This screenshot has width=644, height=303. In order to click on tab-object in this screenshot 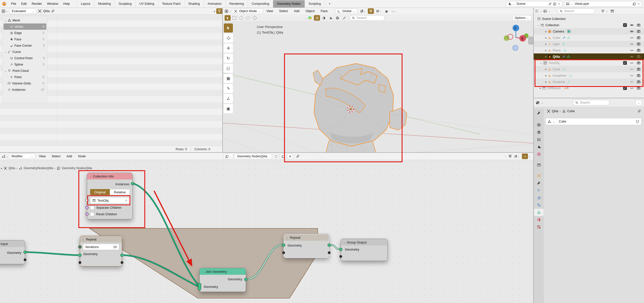, I will do `click(539, 176)`.